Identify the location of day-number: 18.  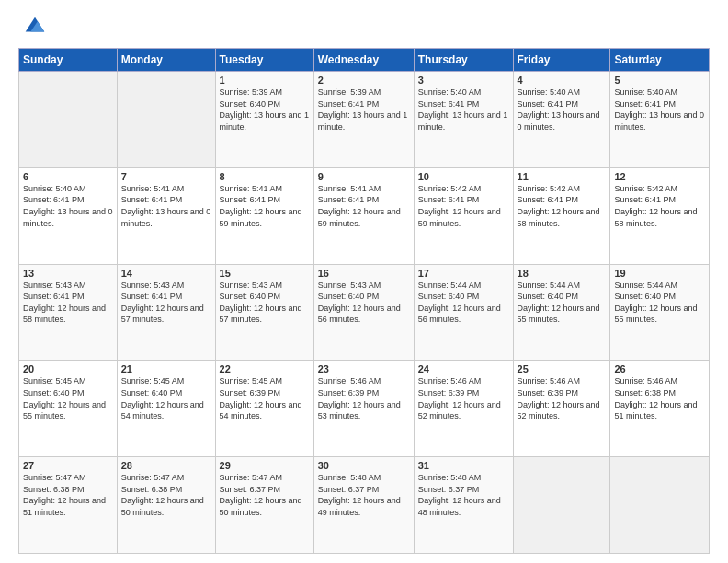
(563, 273).